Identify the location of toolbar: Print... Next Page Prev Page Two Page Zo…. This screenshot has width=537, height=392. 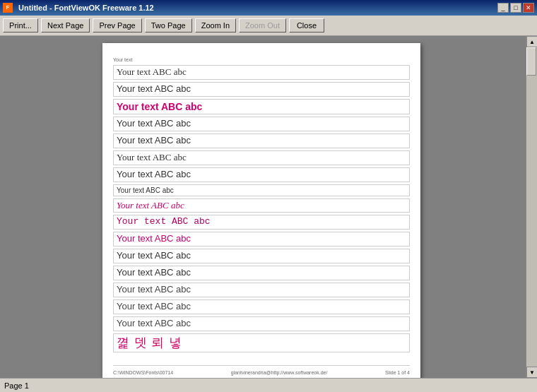
(268, 25).